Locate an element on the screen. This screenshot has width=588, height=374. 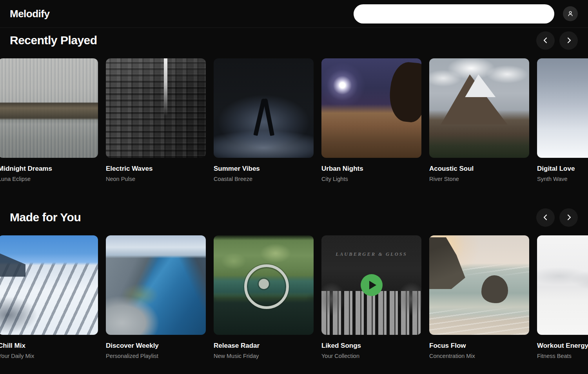
playlist-subtitle: Luna Eclipse is located at coordinates (49, 179).